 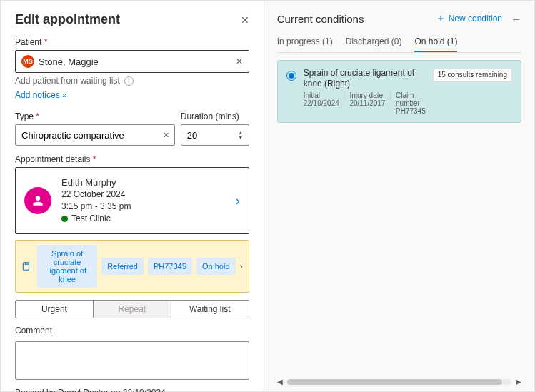 What do you see at coordinates (441, 19) in the screenshot?
I see `plus-icon: ＋` at bounding box center [441, 19].